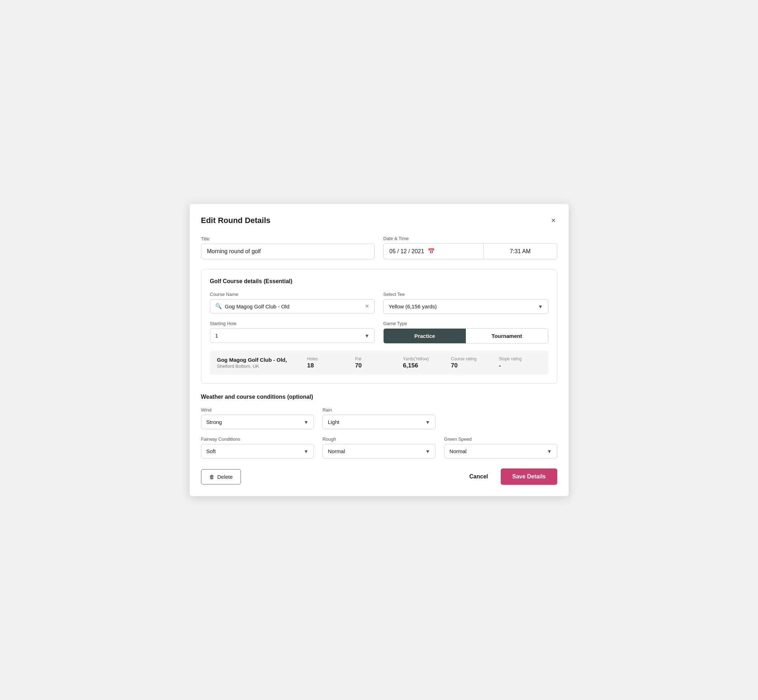 The width and height of the screenshot is (758, 700). Describe the element at coordinates (374, 363) in the screenshot. I see `par-stat: Par 70` at that location.